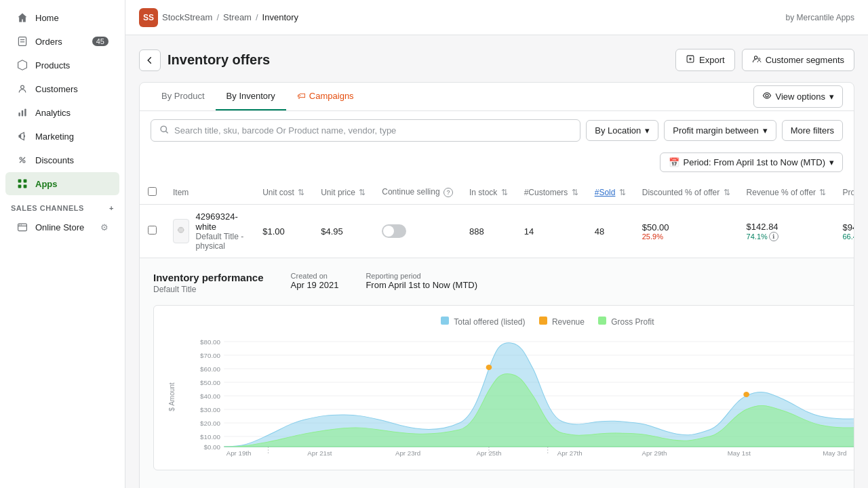 The height and width of the screenshot is (488, 868). I want to click on product-thumbnail, so click(181, 231).